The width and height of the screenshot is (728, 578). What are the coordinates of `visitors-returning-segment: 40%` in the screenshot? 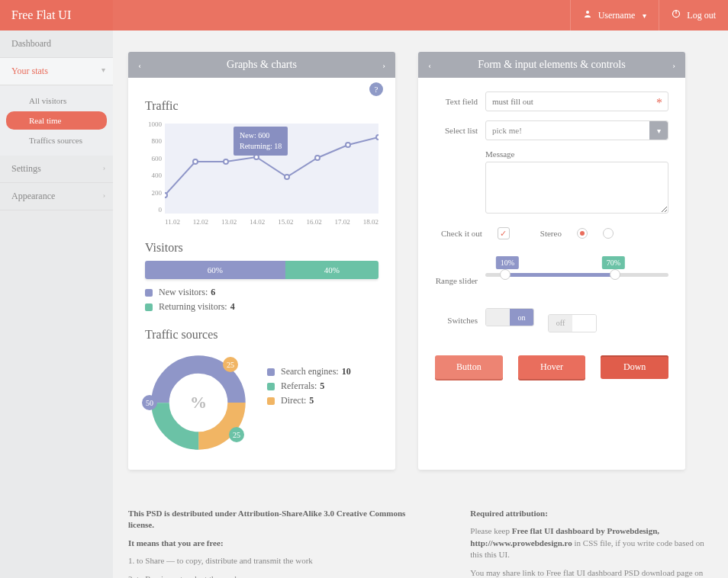 It's located at (332, 270).